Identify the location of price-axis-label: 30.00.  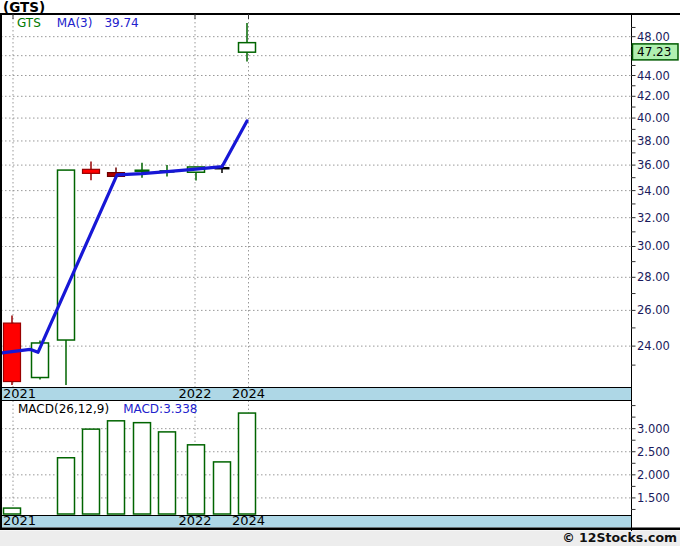
(654, 246).